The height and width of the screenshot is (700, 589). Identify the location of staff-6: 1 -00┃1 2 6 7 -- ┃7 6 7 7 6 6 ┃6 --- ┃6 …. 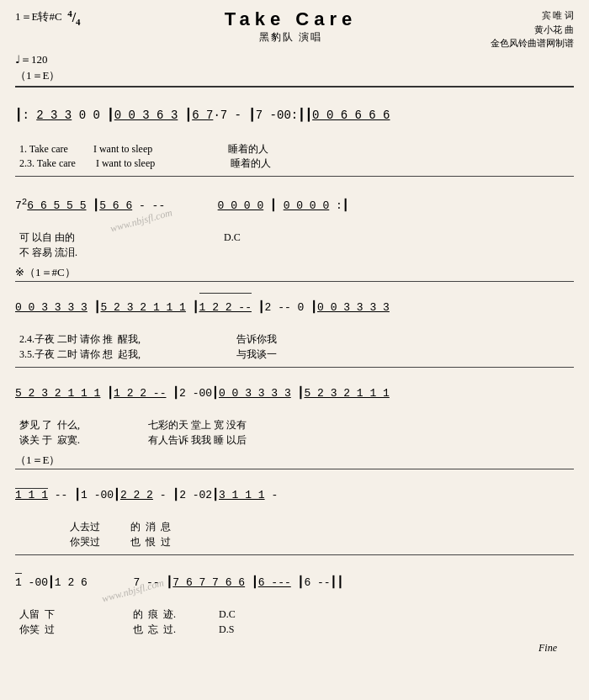
(294, 581).